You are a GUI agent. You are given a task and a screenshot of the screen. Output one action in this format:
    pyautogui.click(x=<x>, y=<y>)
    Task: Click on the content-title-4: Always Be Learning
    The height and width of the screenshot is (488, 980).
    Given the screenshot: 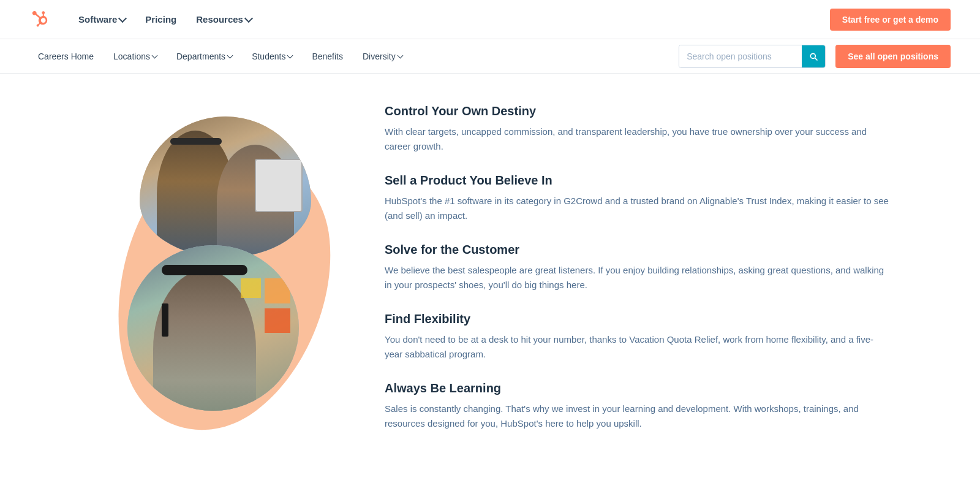 What is the action you would take?
    pyautogui.click(x=637, y=389)
    